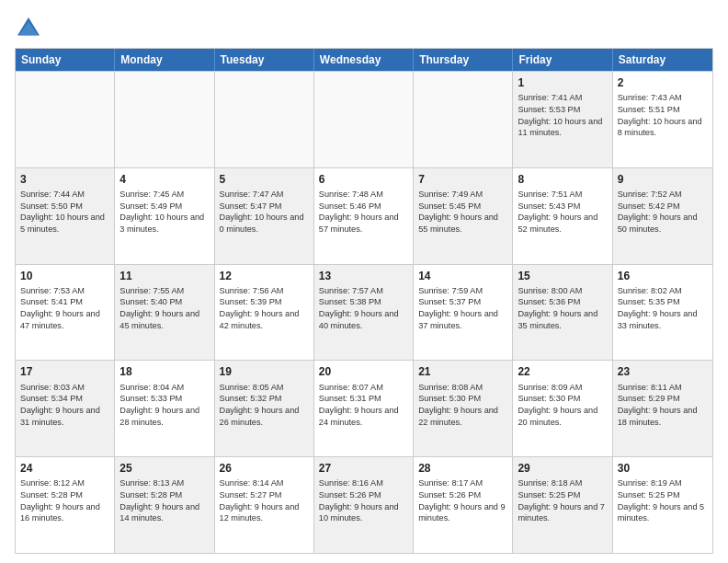 Image resolution: width=728 pixels, height=563 pixels. What do you see at coordinates (364, 500) in the screenshot?
I see `day-info: Sunrise: 8:16 AM Sunset: 5:26 PM Dayligh…` at bounding box center [364, 500].